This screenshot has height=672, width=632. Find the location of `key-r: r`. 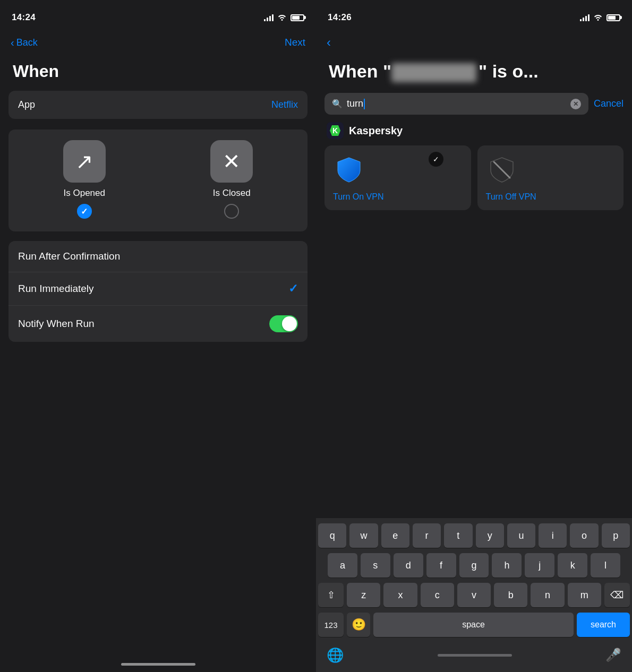

key-r: r is located at coordinates (427, 536).